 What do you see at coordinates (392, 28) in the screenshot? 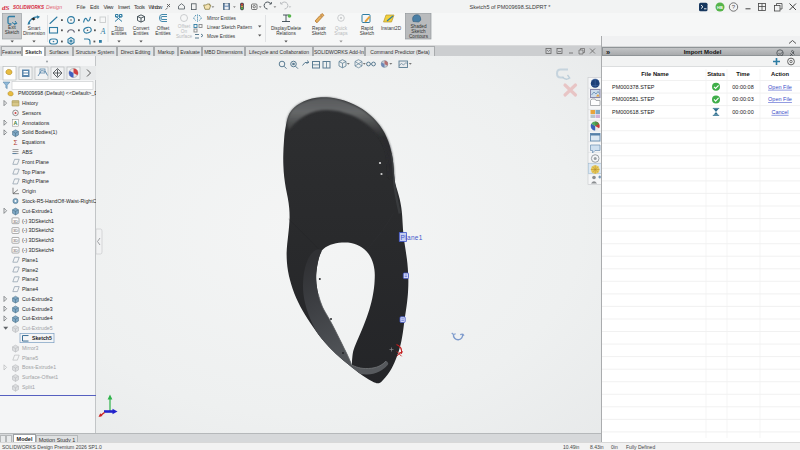
I see `svg-text: Instant2D` at bounding box center [392, 28].